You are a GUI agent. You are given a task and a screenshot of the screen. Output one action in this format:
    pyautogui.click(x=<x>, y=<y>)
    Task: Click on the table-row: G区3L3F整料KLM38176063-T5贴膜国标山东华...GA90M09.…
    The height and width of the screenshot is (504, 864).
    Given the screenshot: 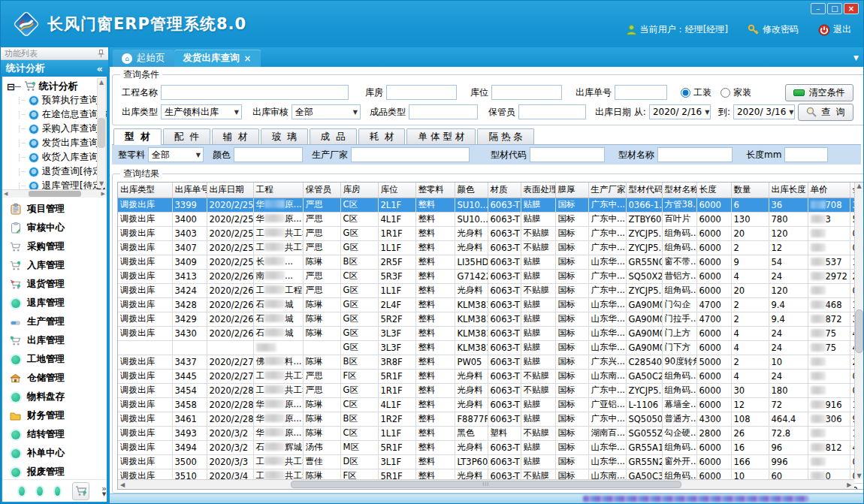 What is the action you would take?
    pyautogui.click(x=491, y=347)
    